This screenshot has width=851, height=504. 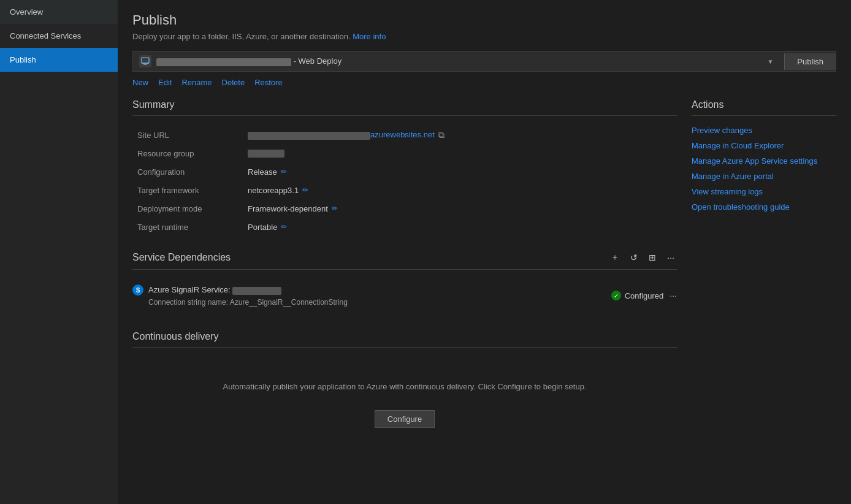 I want to click on summary-value-target-runtime: Portable ✏, so click(x=267, y=227).